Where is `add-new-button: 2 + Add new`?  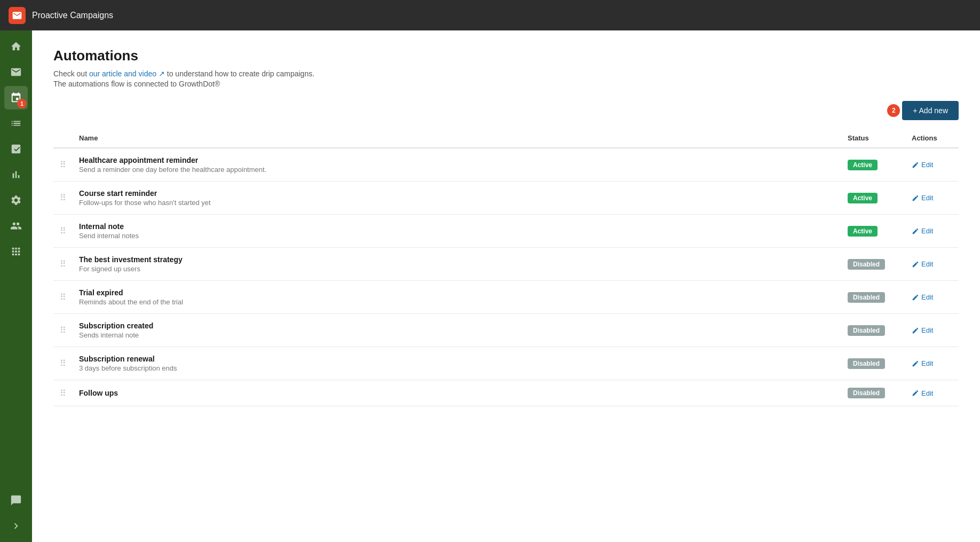
add-new-button: 2 + Add new is located at coordinates (930, 111).